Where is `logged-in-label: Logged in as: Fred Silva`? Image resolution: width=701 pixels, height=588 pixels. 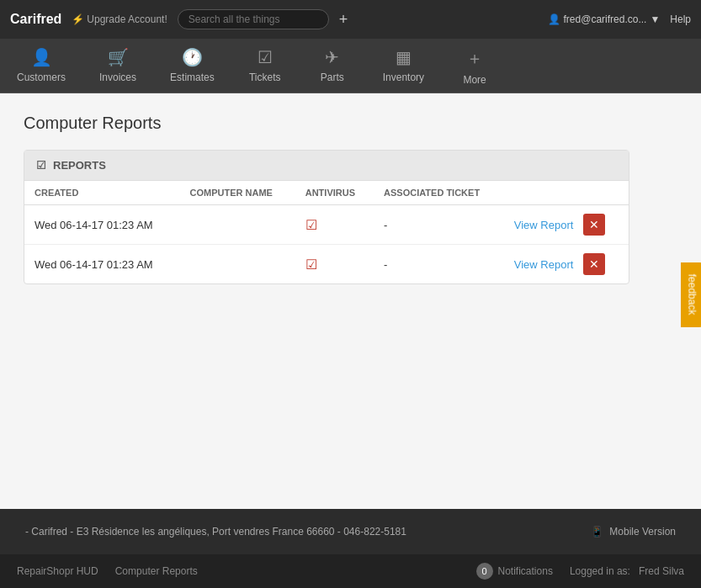 logged-in-label: Logged in as: Fred Silva is located at coordinates (627, 571).